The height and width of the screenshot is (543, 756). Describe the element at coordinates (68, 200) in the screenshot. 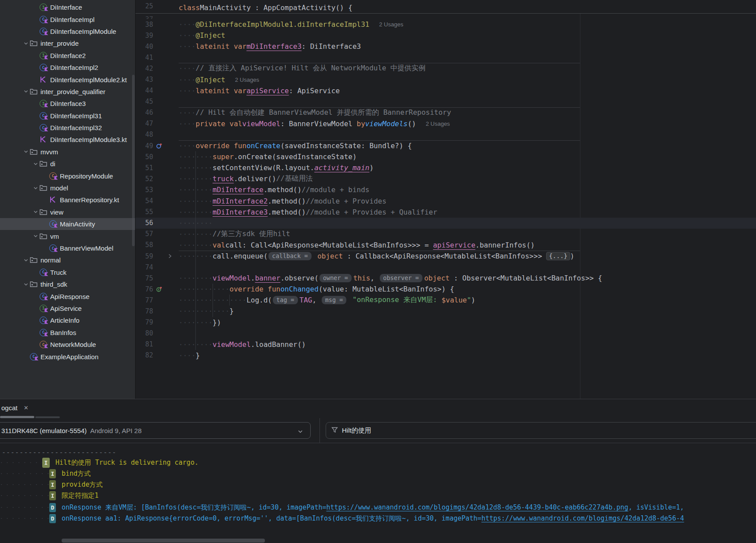

I see `tree-item-BannerRepository.kt: BannerRepository.kt` at that location.